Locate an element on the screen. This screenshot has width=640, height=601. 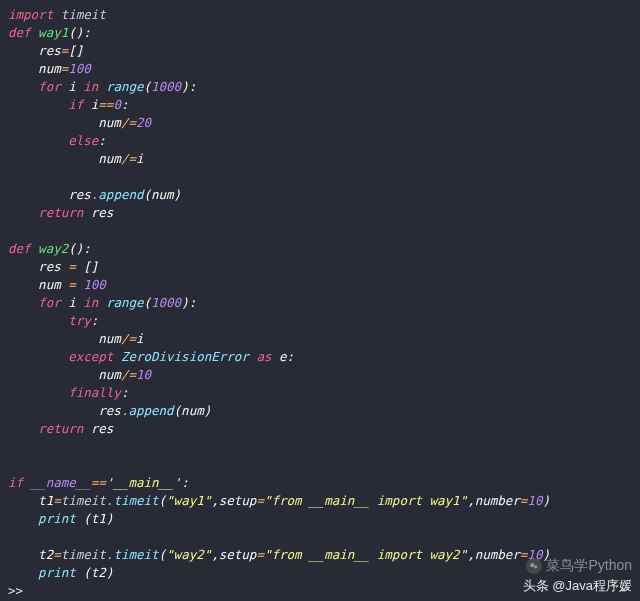
code-line: print (t2) is located at coordinates (60, 572).